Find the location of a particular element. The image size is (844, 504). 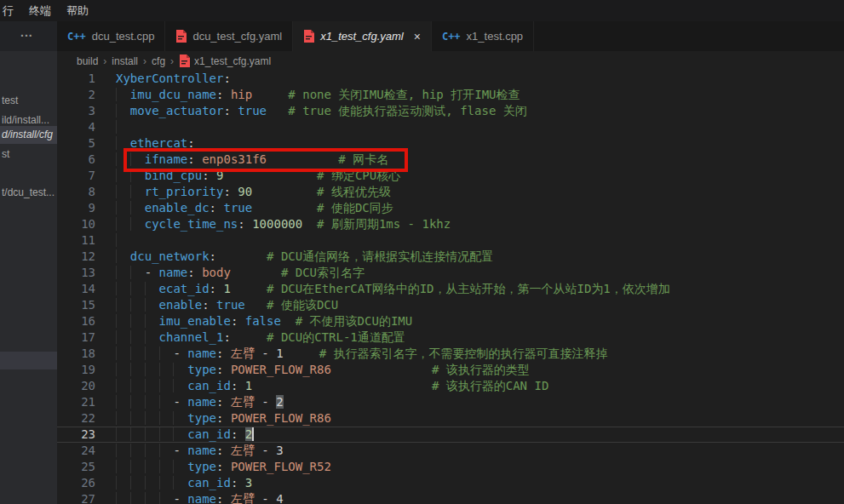

code-line: 2 imu_dcu_name: hip # none 关闭IMU检查, hip … is located at coordinates (451, 95).